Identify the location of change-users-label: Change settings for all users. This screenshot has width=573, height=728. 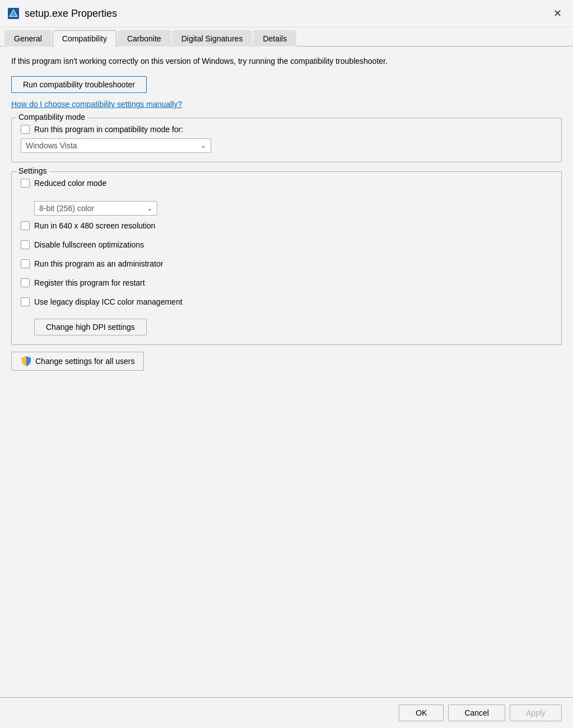
(85, 361).